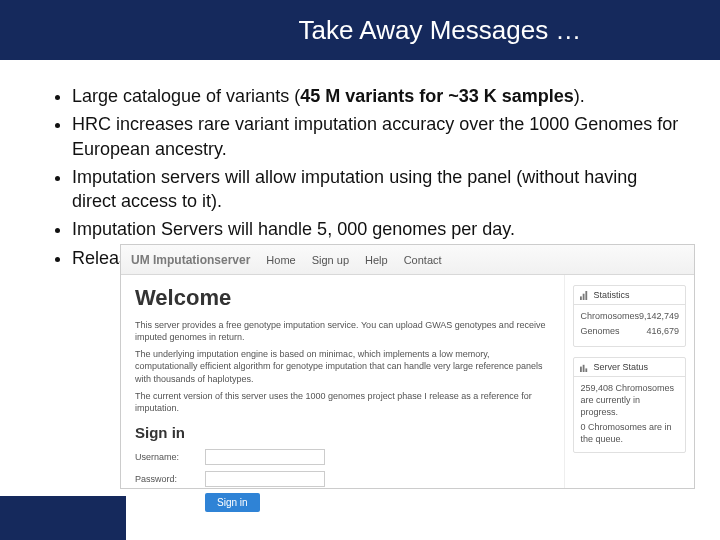 This screenshot has height=540, width=720. What do you see at coordinates (630, 296) in the screenshot?
I see `stats-heading: Statistics` at bounding box center [630, 296].